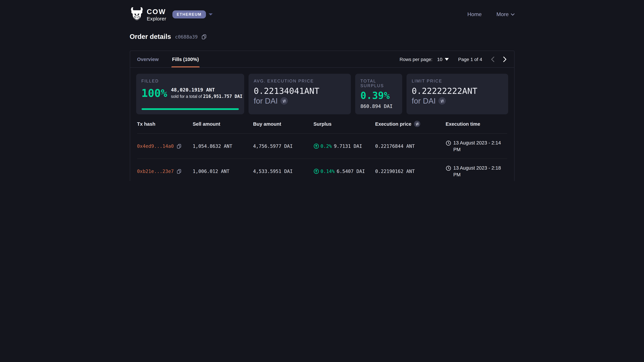 The width and height of the screenshot is (644, 362). I want to click on order-id: c0688a39, so click(186, 37).